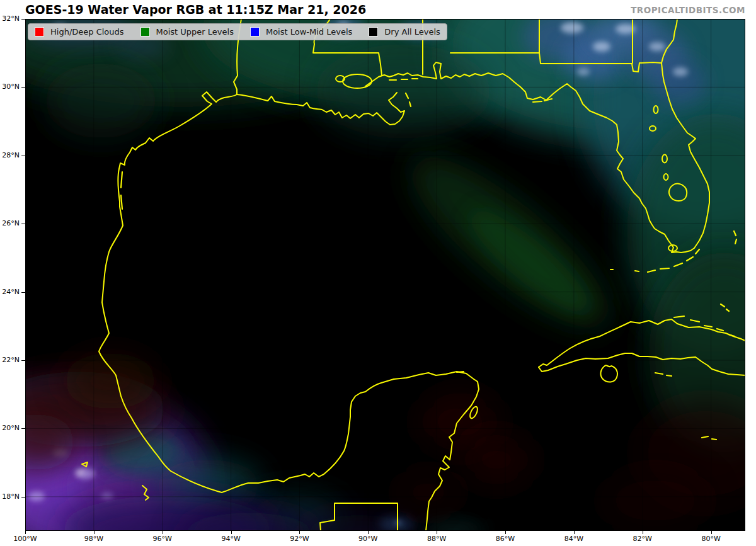 This screenshot has height=546, width=756. Describe the element at coordinates (187, 31) in the screenshot. I see `legend-item: Moist Upper Levels` at that location.